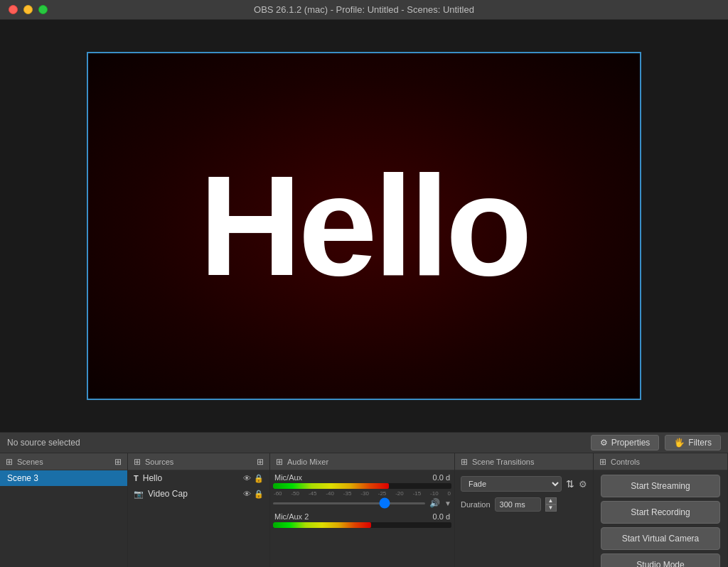 The height and width of the screenshot is (567, 728). I want to click on sources-add-icon: ⊞, so click(137, 462).